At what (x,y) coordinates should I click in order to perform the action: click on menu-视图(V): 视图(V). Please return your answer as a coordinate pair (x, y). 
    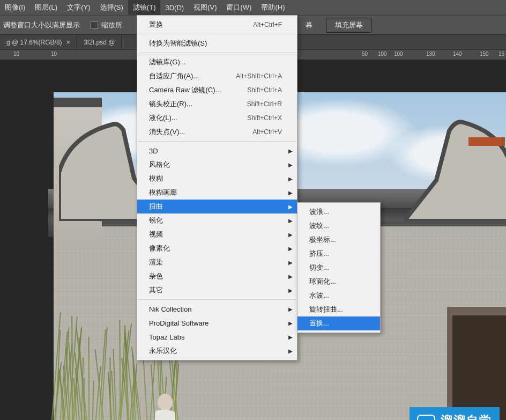
    Looking at the image, I should click on (205, 8).